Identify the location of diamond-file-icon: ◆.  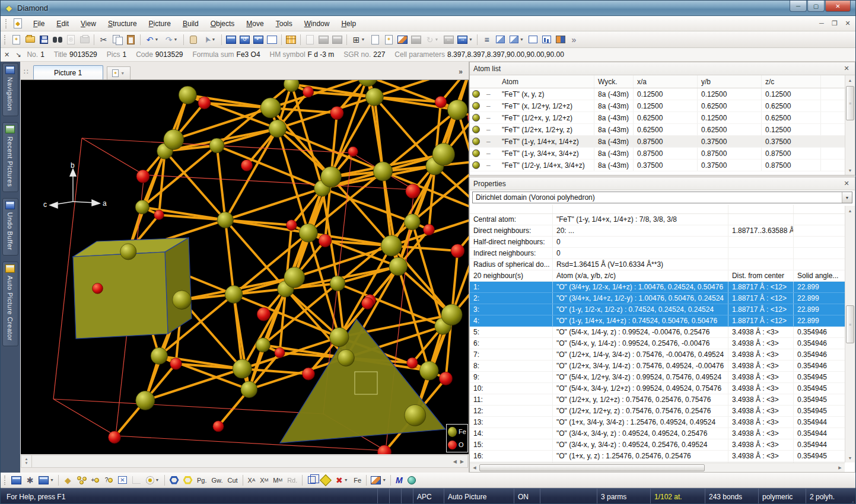
(17, 24).